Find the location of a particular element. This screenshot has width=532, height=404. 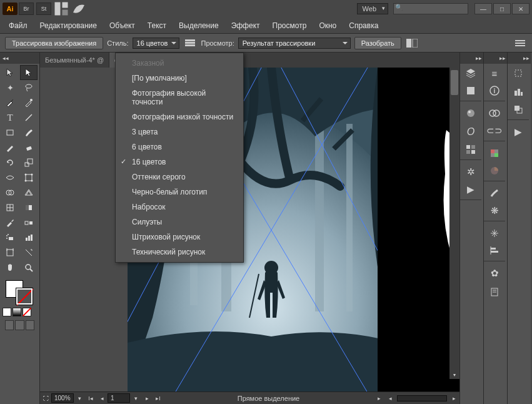

artboards-panel-icon is located at coordinates (471, 92).